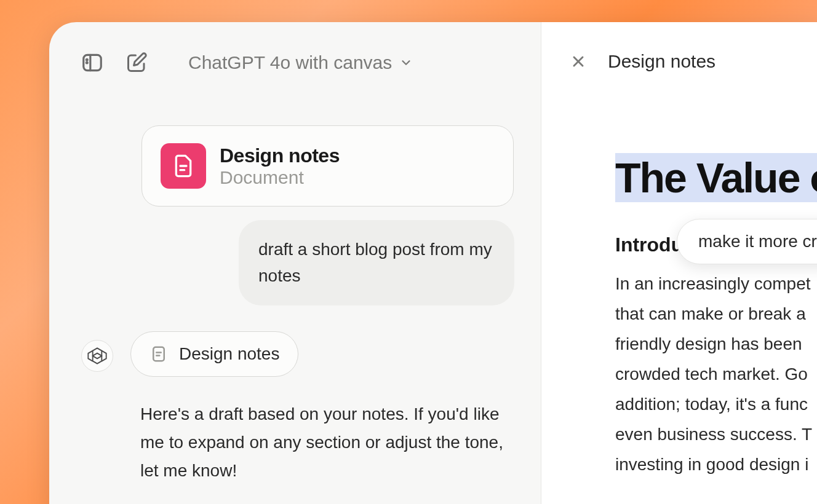 This screenshot has height=504, width=817. What do you see at coordinates (297, 354) in the screenshot?
I see `assistant-row: Design notes` at bounding box center [297, 354].